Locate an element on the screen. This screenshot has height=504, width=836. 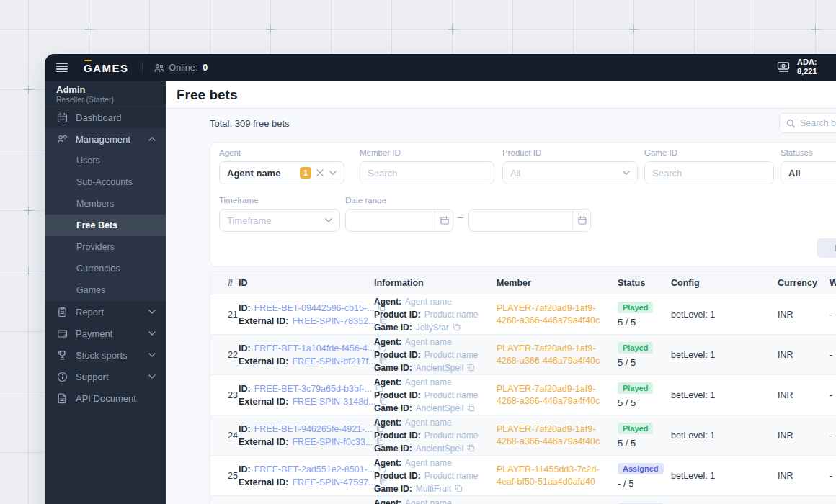
sidebar-item-currencies: Currencies is located at coordinates (105, 269).